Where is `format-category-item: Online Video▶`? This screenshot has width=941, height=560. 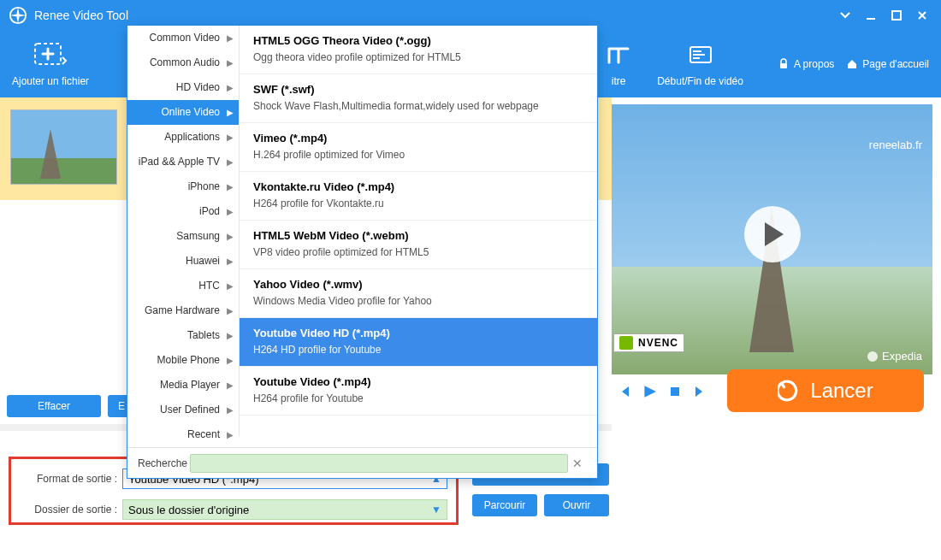
format-category-item: Online Video▶ is located at coordinates (183, 113).